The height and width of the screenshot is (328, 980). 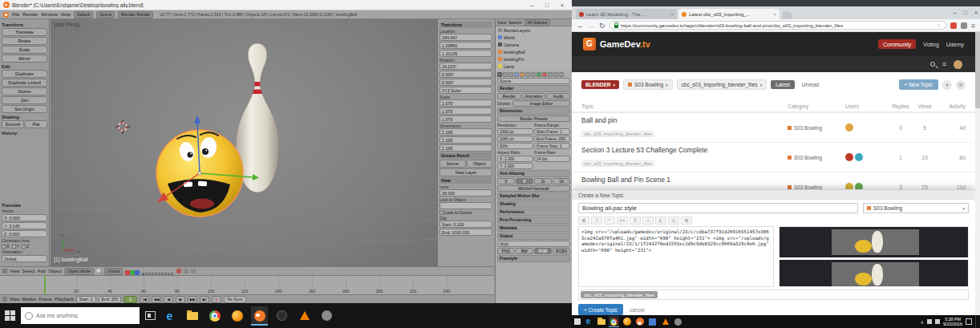 I want to click on topic-title: Section 3 Lecture 53 Challenge Complete, so click(x=685, y=150).